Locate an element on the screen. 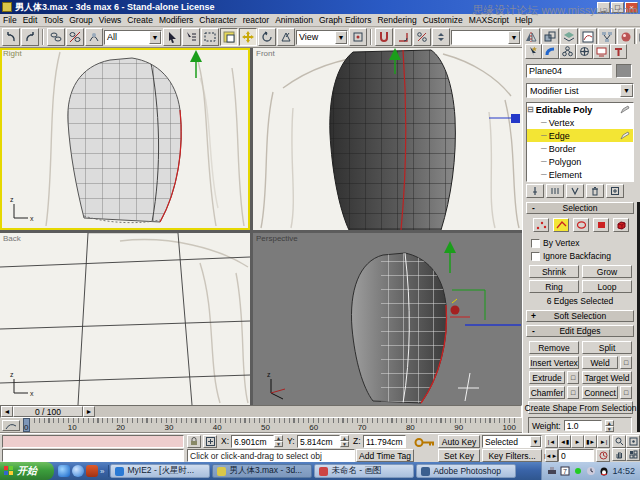  mini-curve-editor-button is located at coordinates (11, 426).